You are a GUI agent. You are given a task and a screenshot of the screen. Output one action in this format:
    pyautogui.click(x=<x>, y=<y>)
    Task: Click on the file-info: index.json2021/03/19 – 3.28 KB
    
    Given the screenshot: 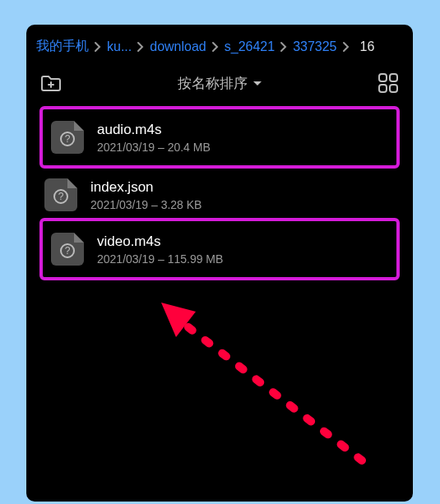 What is the action you would take?
    pyautogui.click(x=146, y=195)
    